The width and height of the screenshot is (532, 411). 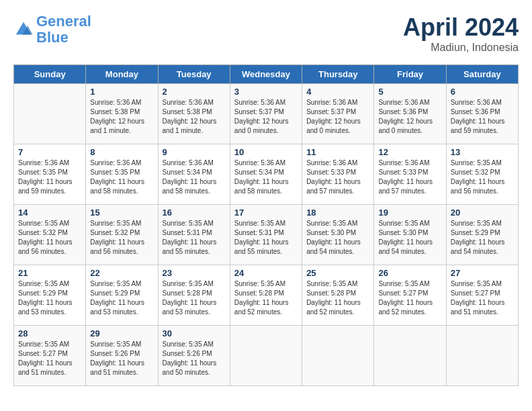 I want to click on table-row: 29Sunrise: 5:35 AMSunset: 5:26 PMDayligh…, so click(x=122, y=356).